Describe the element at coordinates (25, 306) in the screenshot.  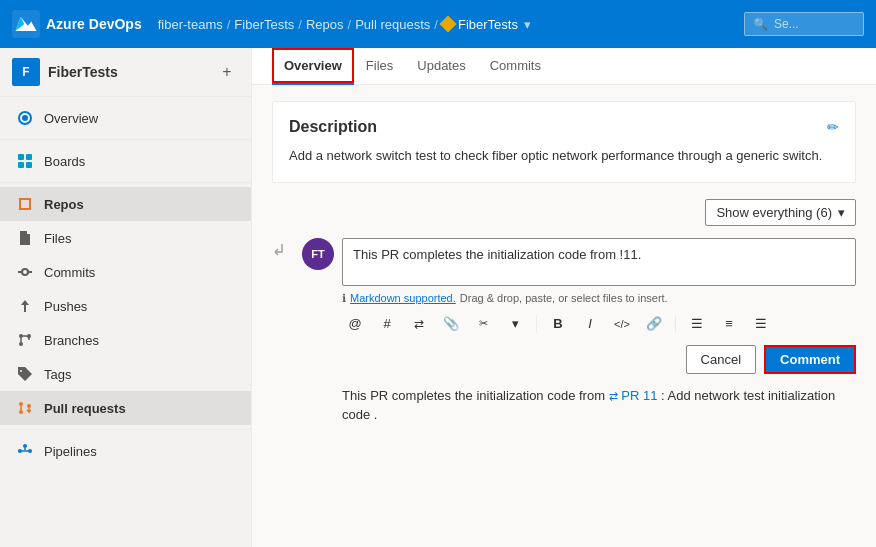
I see `pushes-icon` at that location.